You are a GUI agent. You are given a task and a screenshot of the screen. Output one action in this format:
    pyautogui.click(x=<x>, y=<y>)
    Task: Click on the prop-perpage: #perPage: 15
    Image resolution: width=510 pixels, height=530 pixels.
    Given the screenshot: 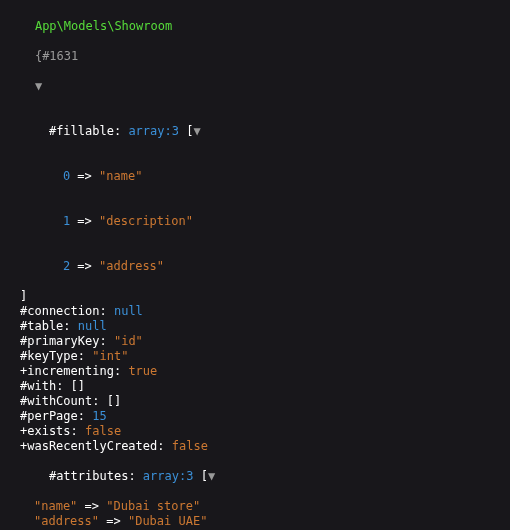 What is the action you would take?
    pyautogui.click(x=255, y=416)
    